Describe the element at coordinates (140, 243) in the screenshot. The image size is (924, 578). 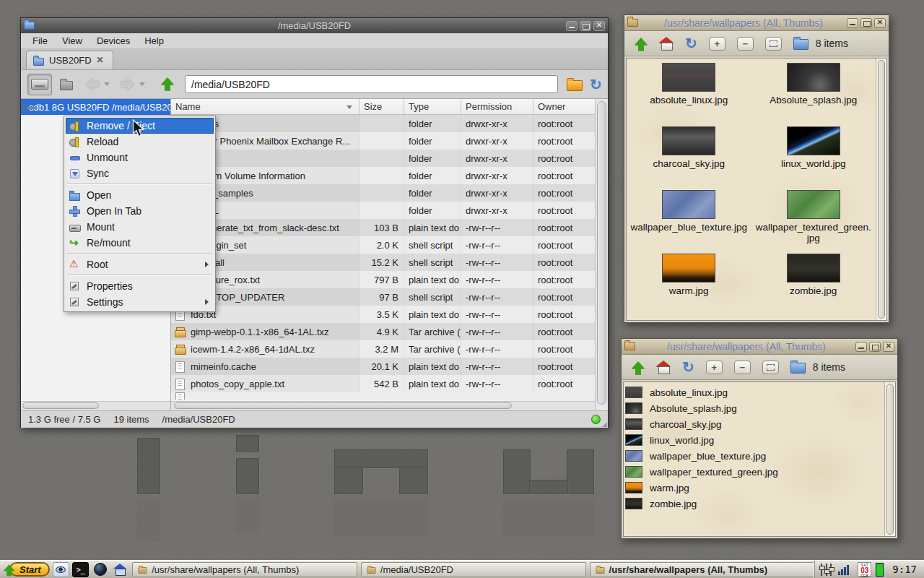
I see `context-menu-item: Re/mount` at that location.